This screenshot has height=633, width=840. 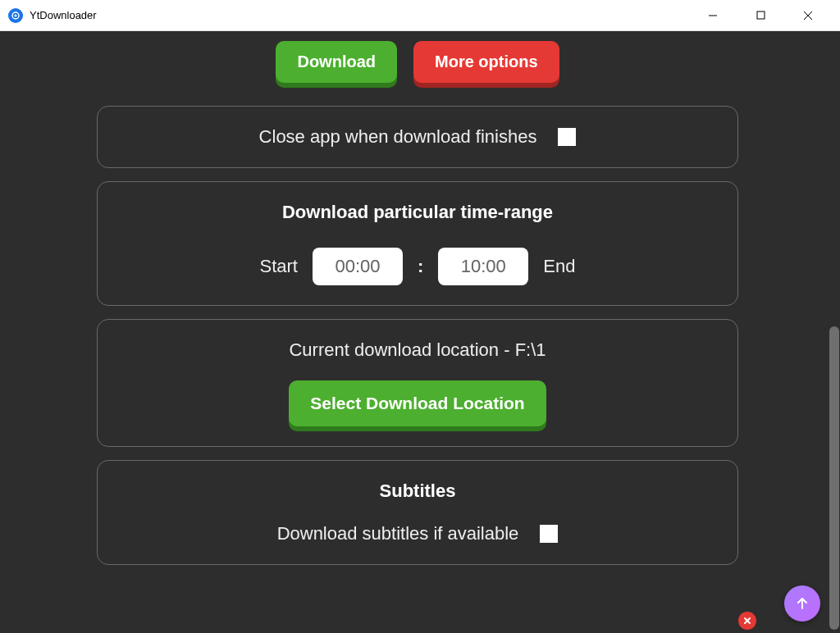 I want to click on download-location-text: Current download location - F:\1, so click(x=418, y=350).